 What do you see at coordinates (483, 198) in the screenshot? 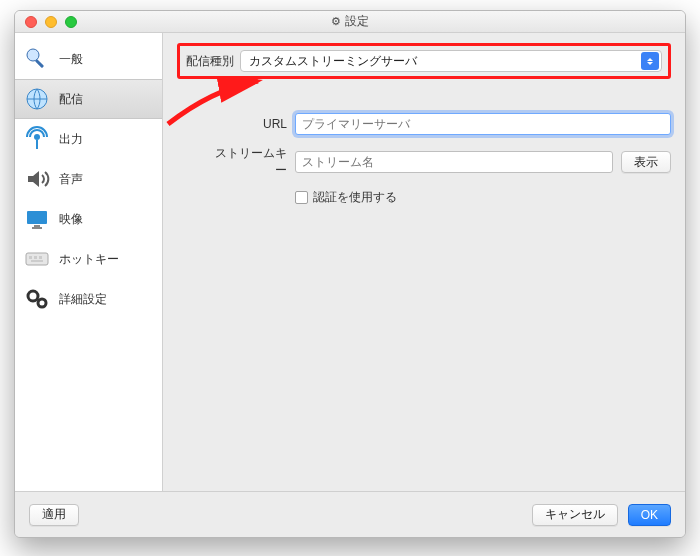
I see `auth-row: 認証を使用する` at bounding box center [483, 198].